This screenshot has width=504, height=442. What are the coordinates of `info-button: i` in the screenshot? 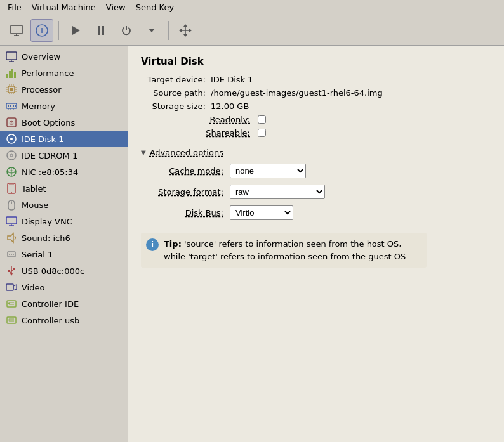 It's located at (42, 30).